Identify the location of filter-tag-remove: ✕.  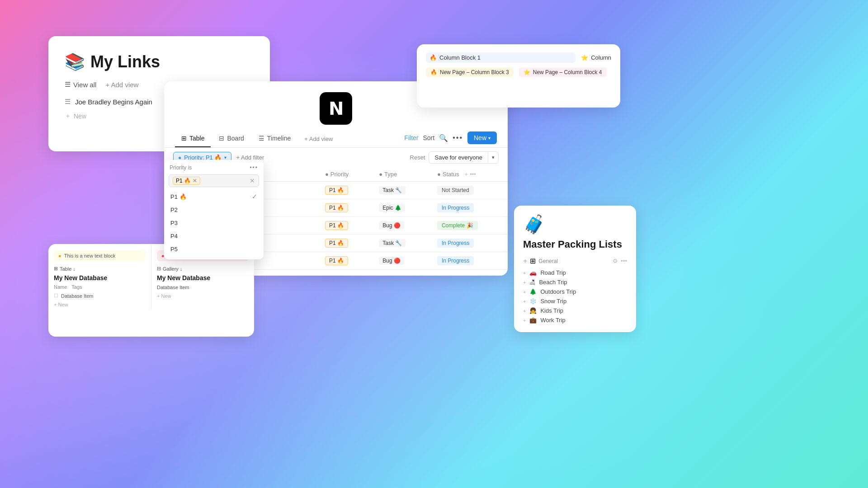
(195, 181).